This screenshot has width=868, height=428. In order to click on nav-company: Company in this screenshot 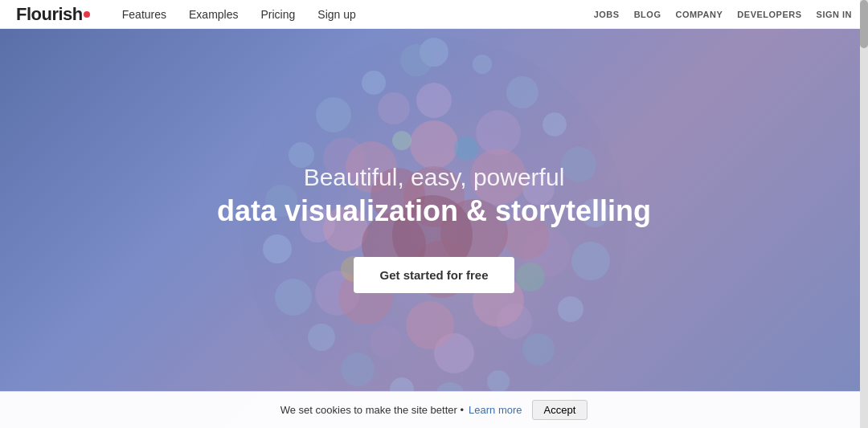, I will do `click(699, 14)`.